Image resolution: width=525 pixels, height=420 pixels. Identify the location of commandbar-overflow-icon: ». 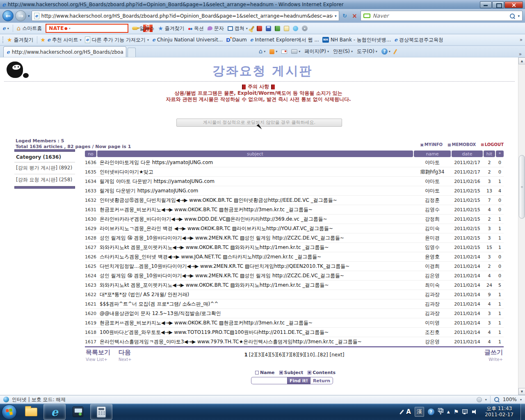
(520, 54).